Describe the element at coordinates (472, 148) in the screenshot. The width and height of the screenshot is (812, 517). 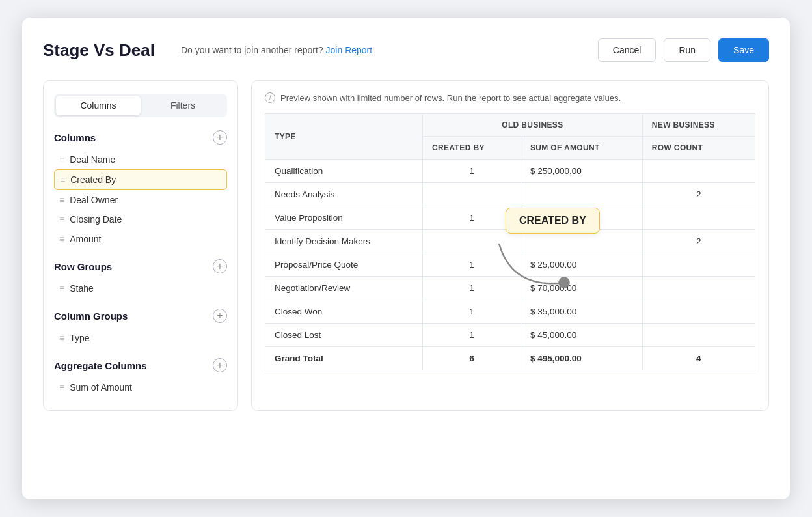
I see `created-by-subheader: CREATED BY` at that location.